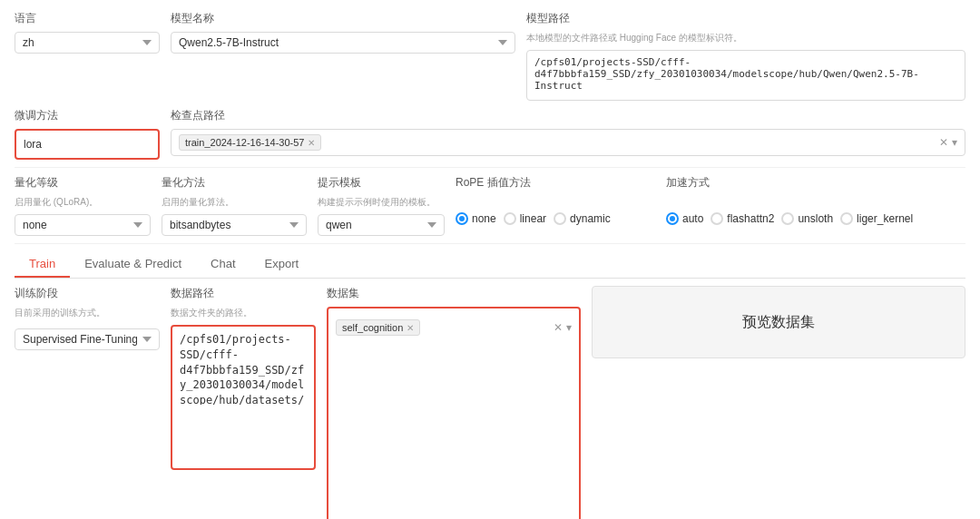  Describe the element at coordinates (234, 183) in the screenshot. I see `quant-method-label: 量化方法` at that location.